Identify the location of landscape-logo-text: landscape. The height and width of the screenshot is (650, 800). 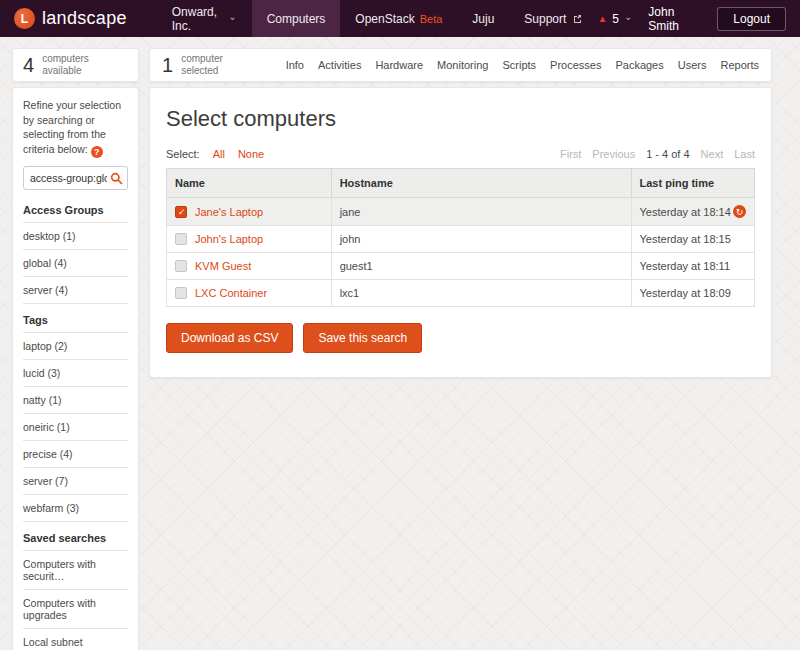
(84, 18).